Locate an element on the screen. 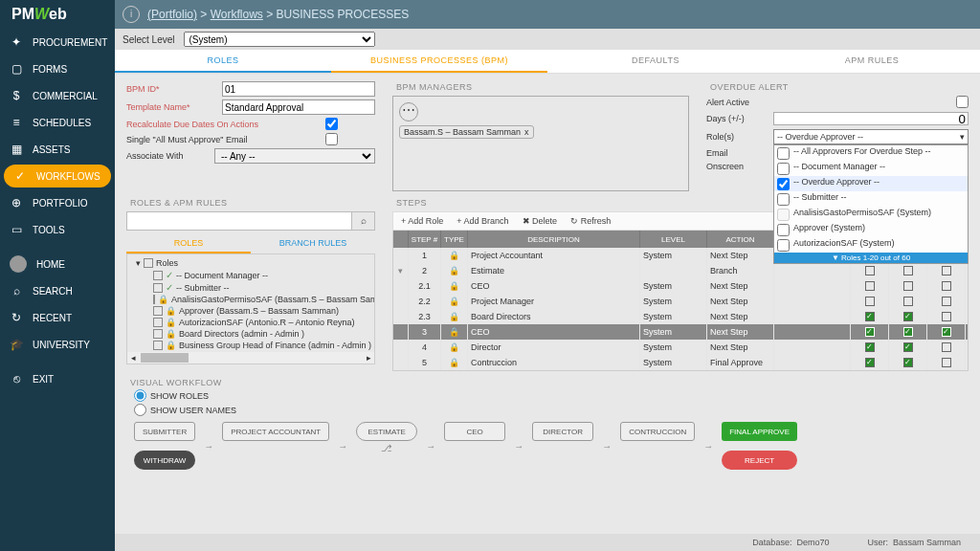 This screenshot has width=980, height=551. email-label: Email is located at coordinates (740, 153).